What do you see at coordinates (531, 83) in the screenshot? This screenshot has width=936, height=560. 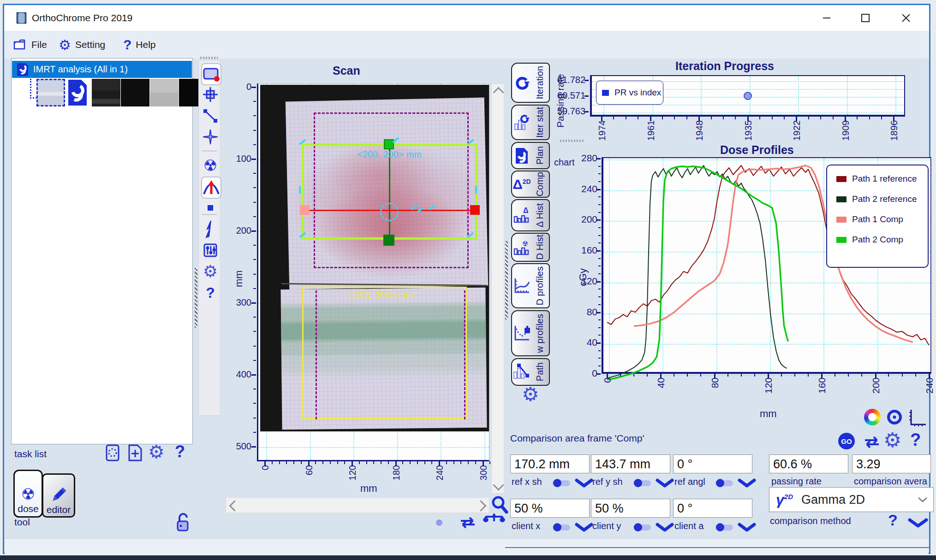 I see `side-tab-iteration: Iteration` at bounding box center [531, 83].